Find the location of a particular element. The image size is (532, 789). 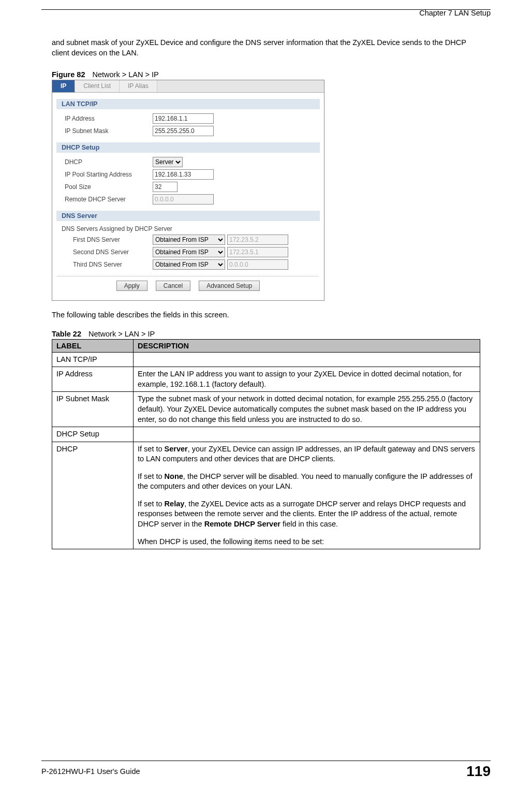

table-row: DHCP Setup is located at coordinates (266, 435).